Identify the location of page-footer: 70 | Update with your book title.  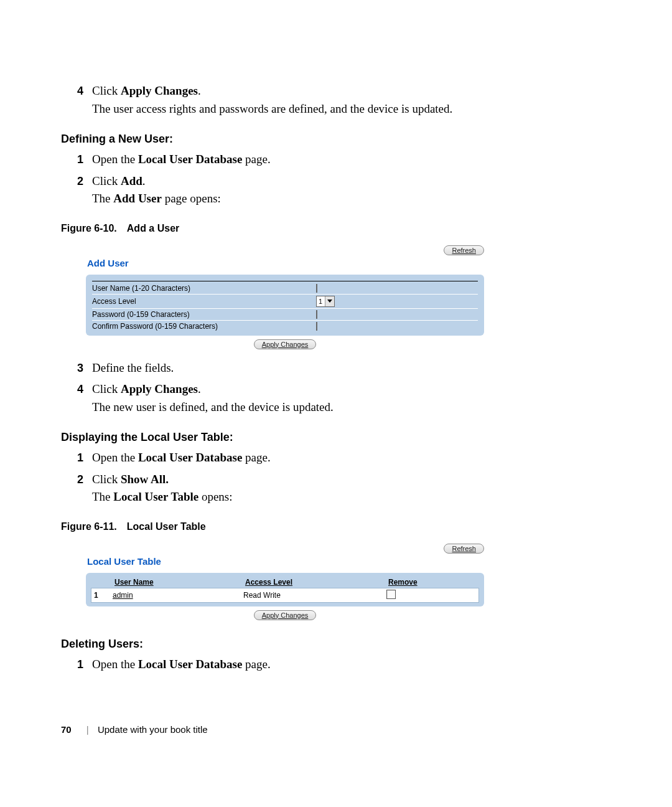
(134, 730).